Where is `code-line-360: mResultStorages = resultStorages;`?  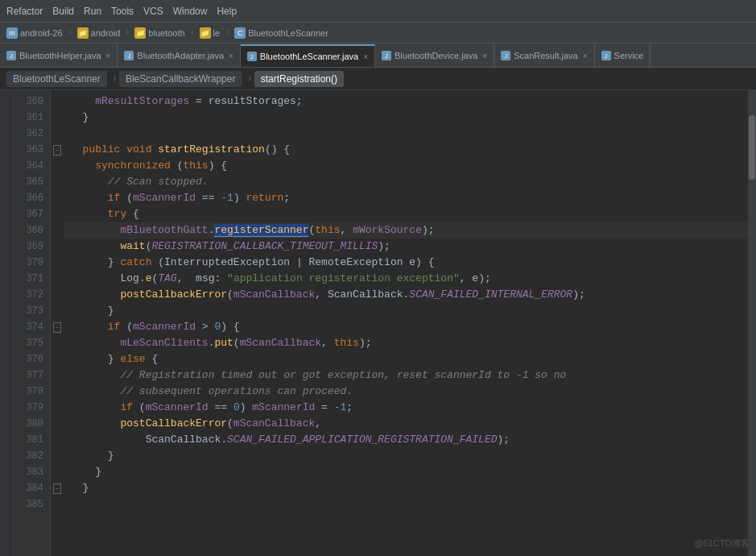 code-line-360: mResultStorages = resultStorages; is located at coordinates (406, 102).